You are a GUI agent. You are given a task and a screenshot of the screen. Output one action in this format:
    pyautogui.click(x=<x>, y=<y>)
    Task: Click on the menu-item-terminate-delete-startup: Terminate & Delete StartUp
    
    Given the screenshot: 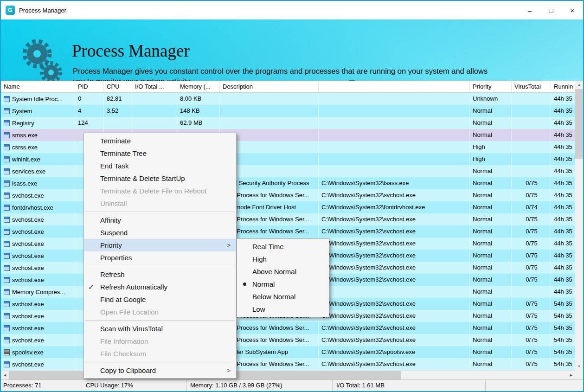 What is the action you would take?
    pyautogui.click(x=160, y=178)
    